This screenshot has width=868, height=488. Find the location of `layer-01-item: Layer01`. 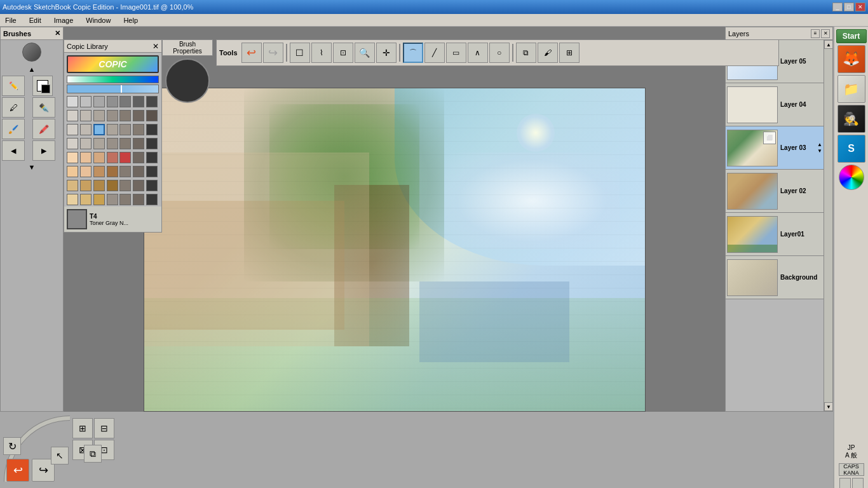

layer-01-item: Layer01 is located at coordinates (775, 234).